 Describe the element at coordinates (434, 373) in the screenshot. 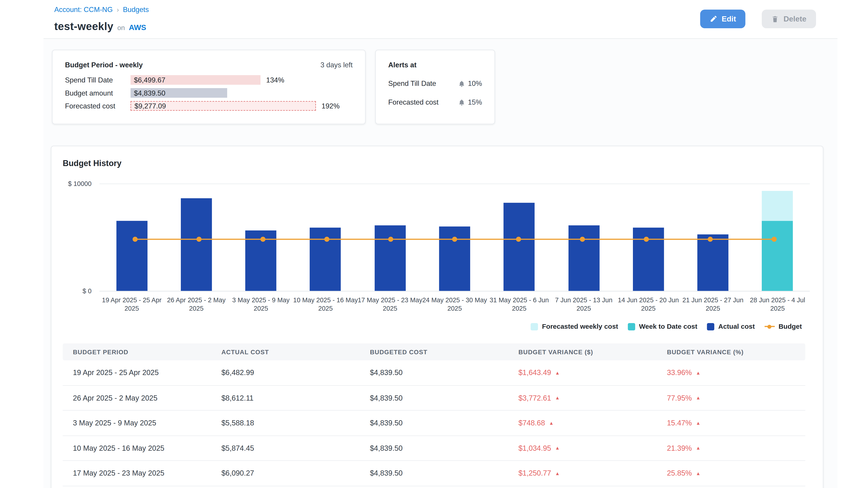

I see `table-row: 19 Apr 2025 - 25 Apr 2025$6,482.99$4,839…` at that location.